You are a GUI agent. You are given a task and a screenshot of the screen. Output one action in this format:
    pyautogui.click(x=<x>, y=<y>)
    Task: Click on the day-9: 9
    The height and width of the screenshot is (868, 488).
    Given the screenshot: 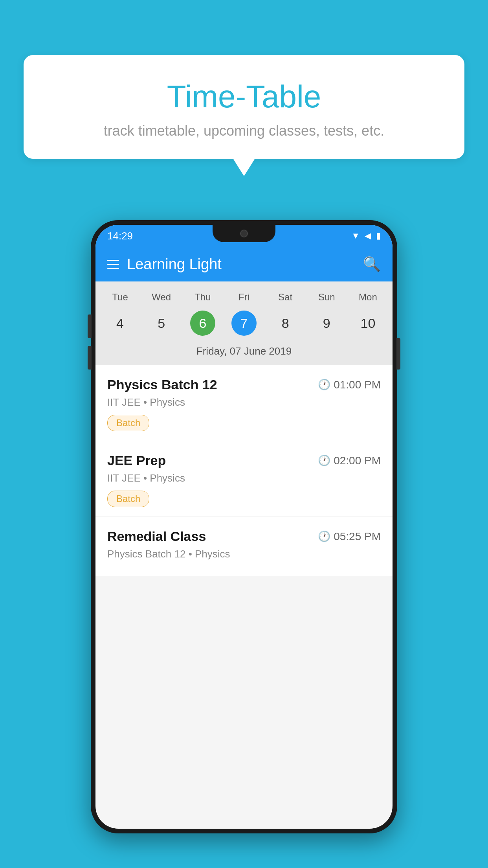 What is the action you would take?
    pyautogui.click(x=327, y=323)
    